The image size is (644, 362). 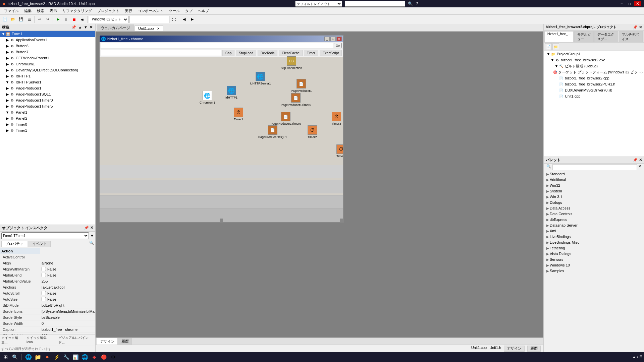 What do you see at coordinates (68, 323) in the screenshot?
I see `prop-value-borderwidth: 0` at bounding box center [68, 323].